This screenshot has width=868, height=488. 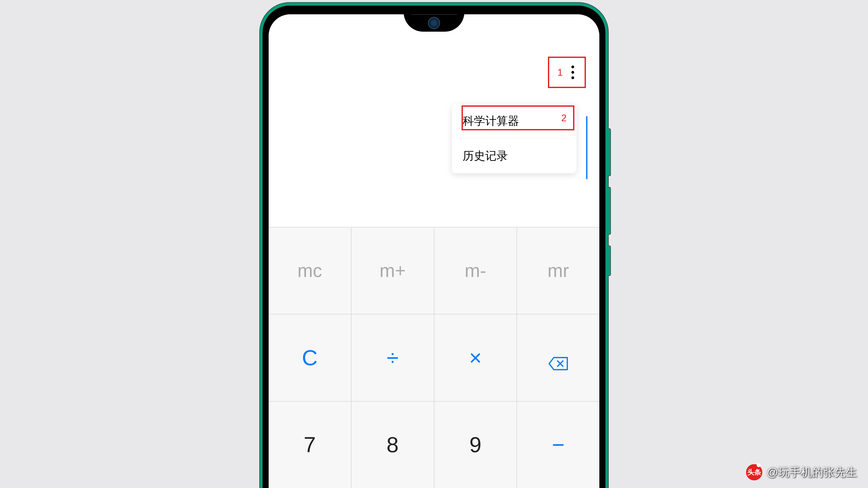 I want to click on power-button, so click(x=610, y=261).